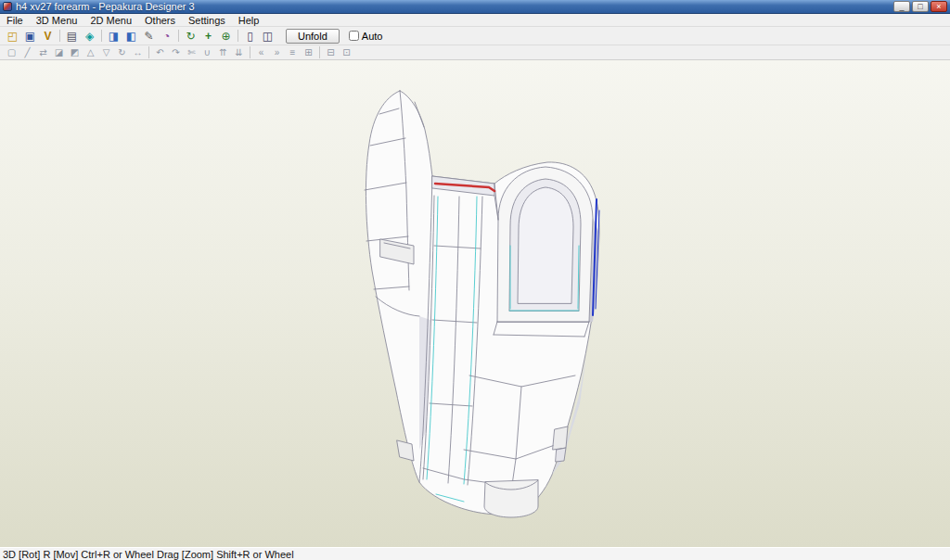 This screenshot has height=560, width=950. Describe the element at coordinates (207, 20) in the screenshot. I see `menu-settings: Settings` at that location.